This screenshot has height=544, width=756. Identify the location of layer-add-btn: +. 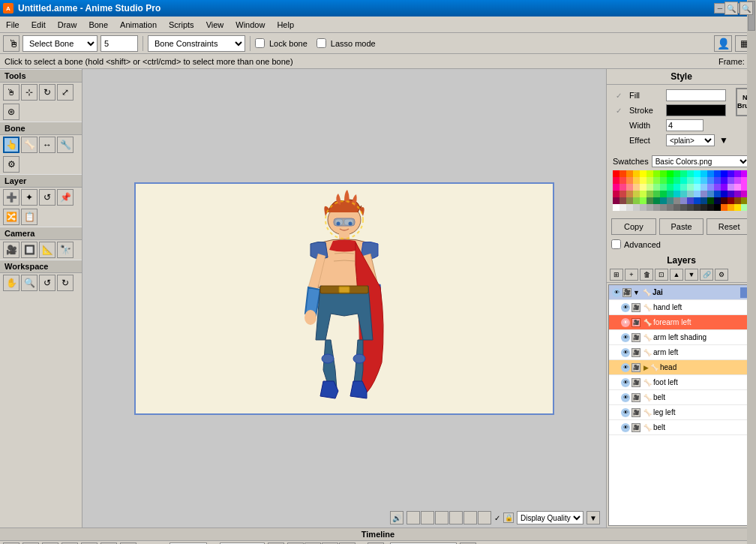
(632, 275).